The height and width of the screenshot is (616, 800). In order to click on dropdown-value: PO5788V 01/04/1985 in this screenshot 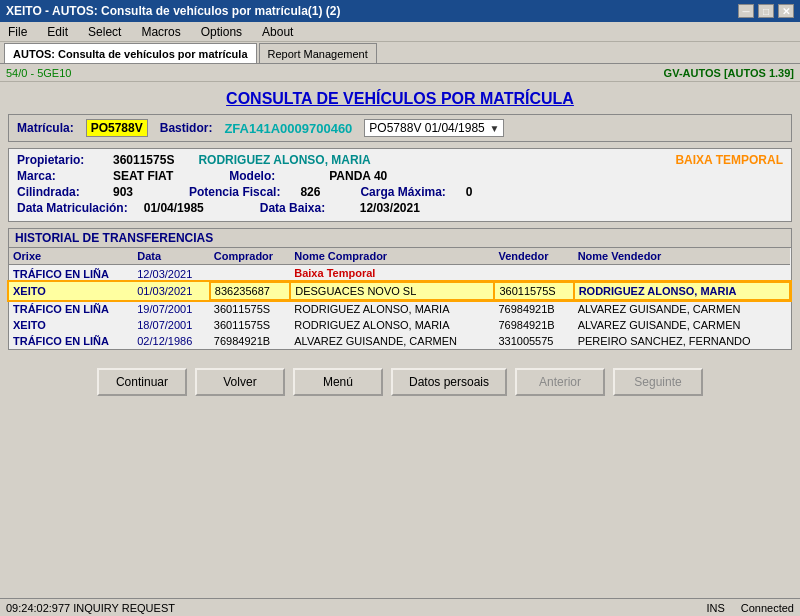, I will do `click(426, 128)`.